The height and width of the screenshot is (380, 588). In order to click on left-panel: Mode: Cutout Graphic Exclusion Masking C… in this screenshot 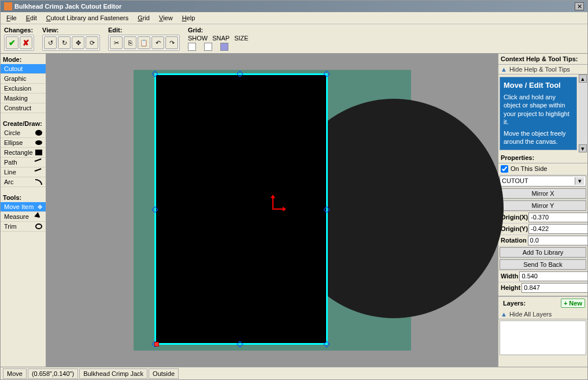, I will do `click(24, 210)`.